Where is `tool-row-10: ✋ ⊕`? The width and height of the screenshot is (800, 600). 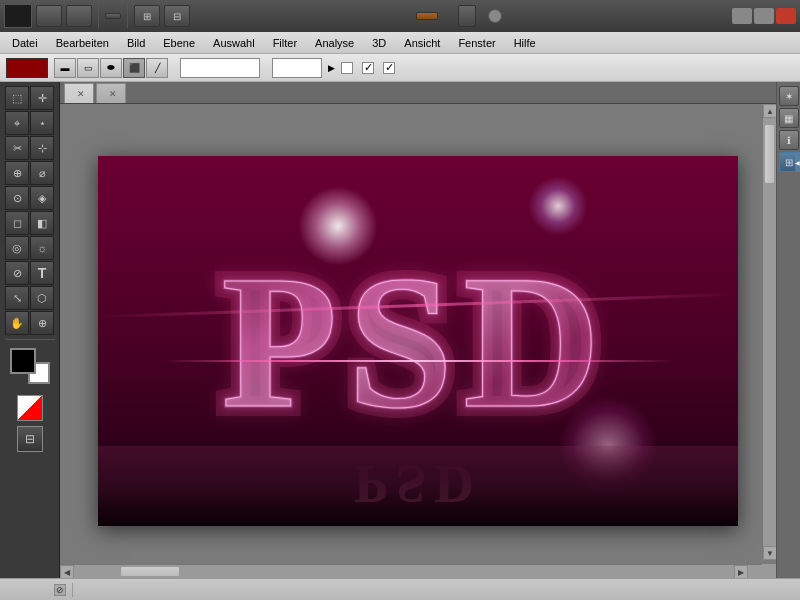 tool-row-10: ✋ ⊕ is located at coordinates (30, 323).